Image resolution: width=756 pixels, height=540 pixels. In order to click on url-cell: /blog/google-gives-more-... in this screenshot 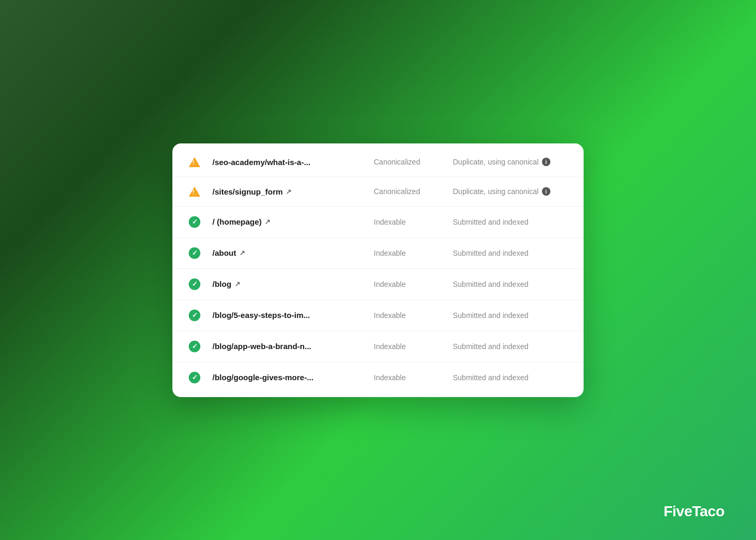, I will do `click(288, 378)`.